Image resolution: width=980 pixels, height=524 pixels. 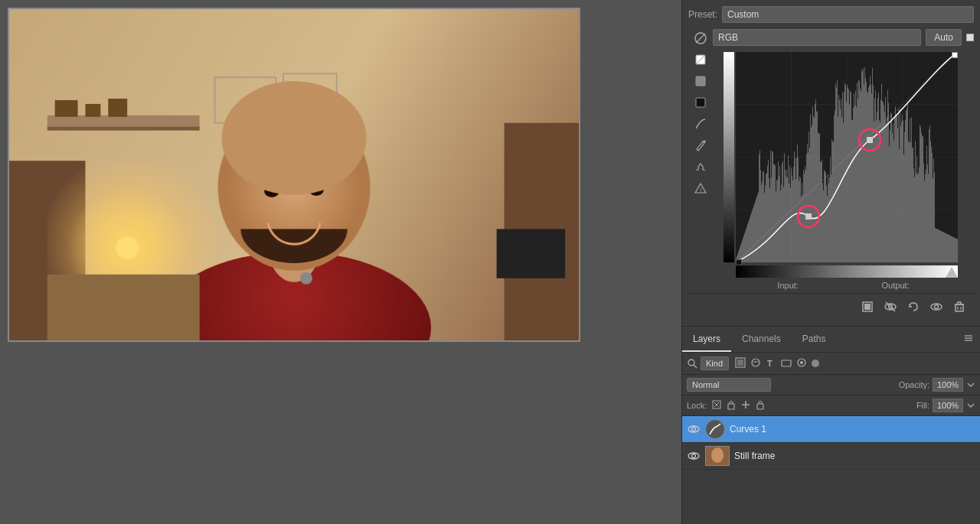 What do you see at coordinates (697, 405) in the screenshot?
I see `lock-label: Lock:` at bounding box center [697, 405].